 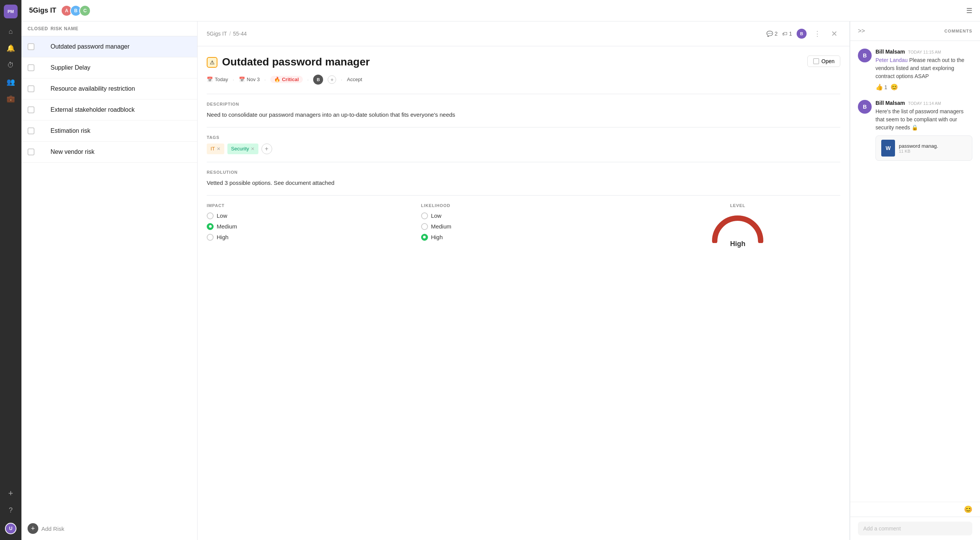 What do you see at coordinates (824, 61) in the screenshot?
I see `status-button: Open` at bounding box center [824, 61].